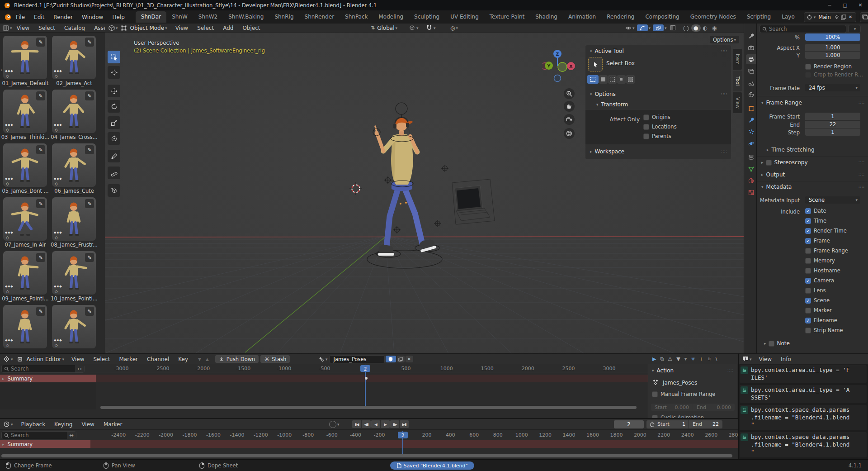  What do you see at coordinates (208, 17) in the screenshot?
I see `workspace-tab-shnw2: ShnW2` at bounding box center [208, 17].